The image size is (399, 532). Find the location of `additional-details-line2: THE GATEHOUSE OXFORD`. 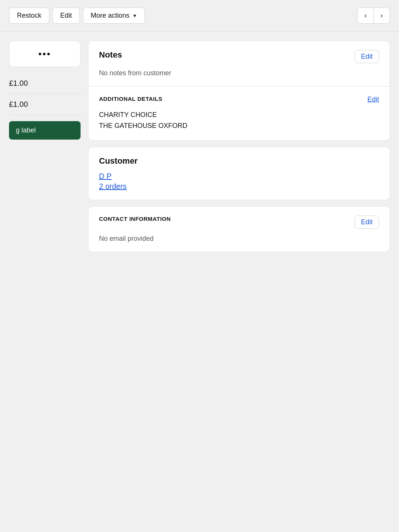

additional-details-line2: THE GATEHOUSE OXFORD is located at coordinates (239, 126).